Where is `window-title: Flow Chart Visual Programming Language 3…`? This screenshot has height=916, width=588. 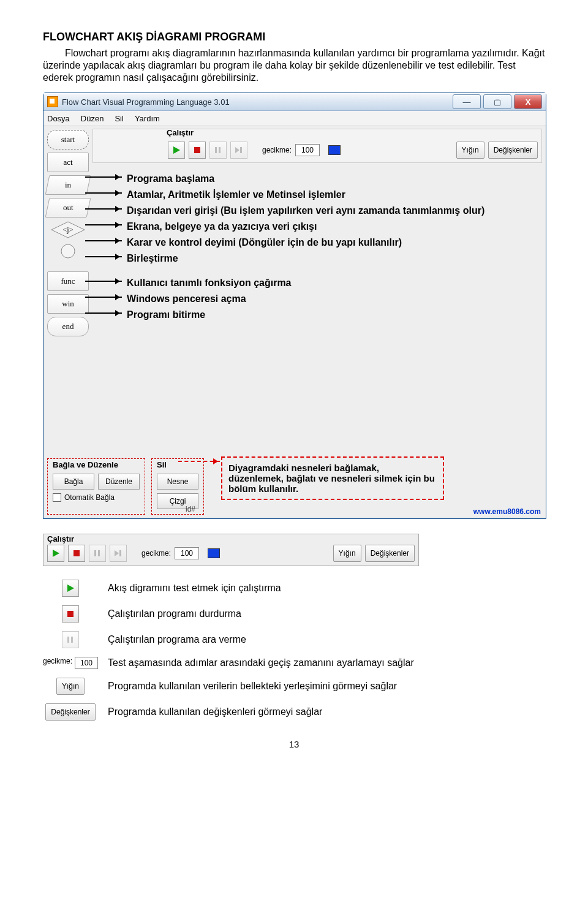 window-title: Flow Chart Visual Programming Language 3… is located at coordinates (146, 102).